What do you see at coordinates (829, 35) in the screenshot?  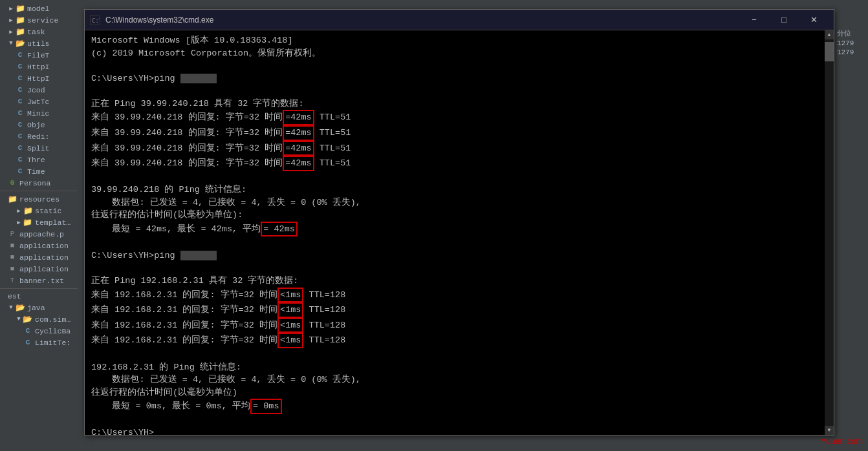 I see `scrollbar-up-arrow: ▲` at bounding box center [829, 35].